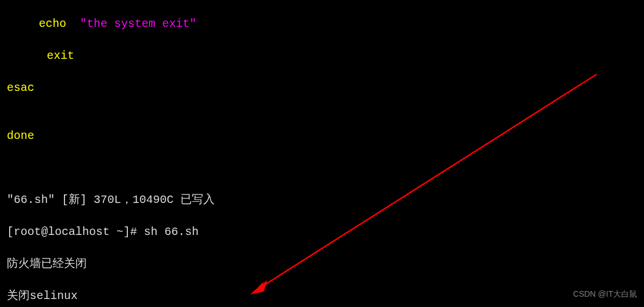 The width and height of the screenshot is (644, 307). I want to click on code-line-echo: echo "the system exit", so click(325, 24).